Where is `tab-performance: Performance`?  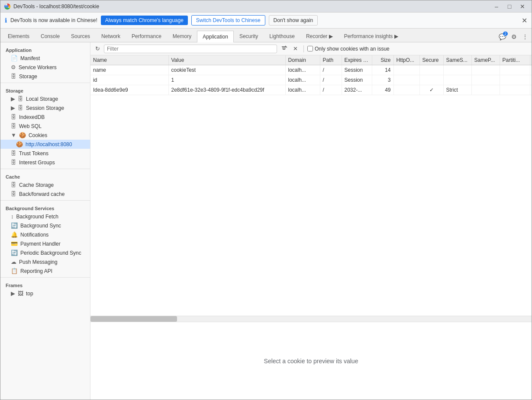 tab-performance: Performance is located at coordinates (146, 36).